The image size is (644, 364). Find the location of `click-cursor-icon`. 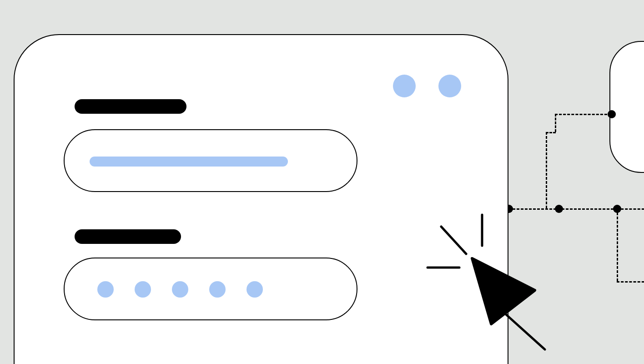

click-cursor-icon is located at coordinates (487, 286).